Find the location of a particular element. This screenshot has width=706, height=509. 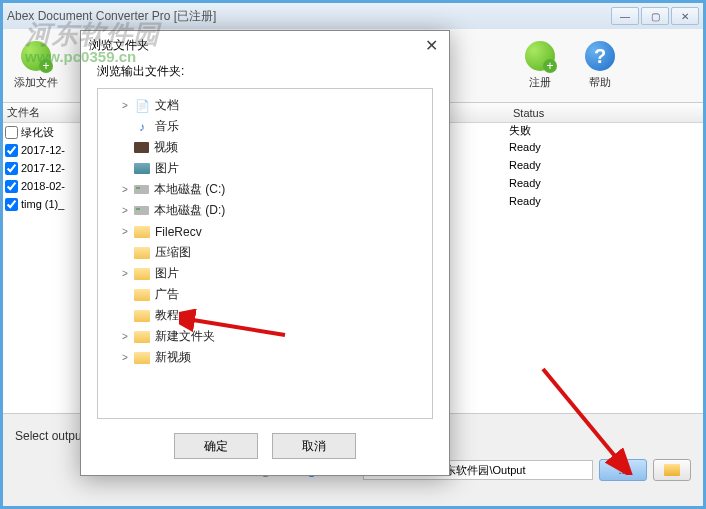

minimize-button: — is located at coordinates (625, 16).